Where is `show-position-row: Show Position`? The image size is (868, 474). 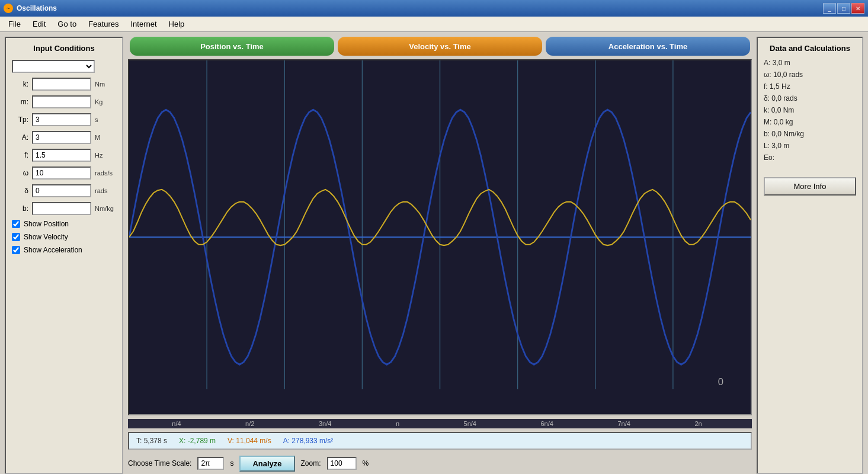 show-position-row: Show Position is located at coordinates (64, 224).